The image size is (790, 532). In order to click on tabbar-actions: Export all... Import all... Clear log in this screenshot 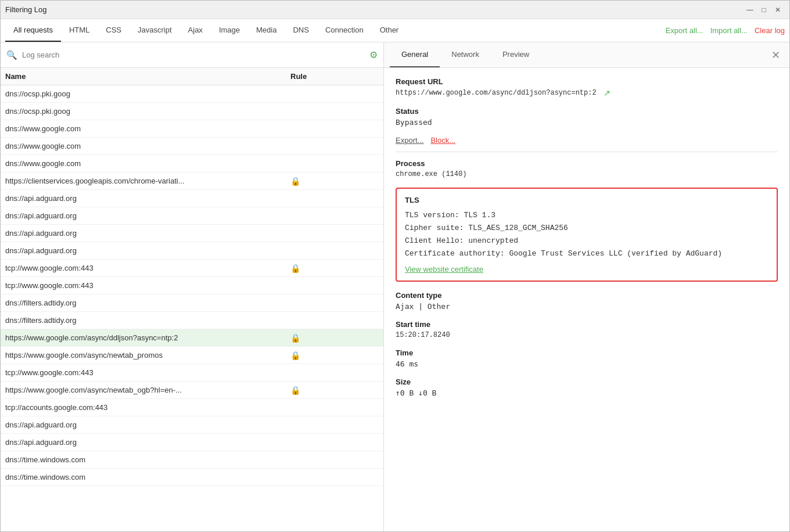, I will do `click(725, 30)`.